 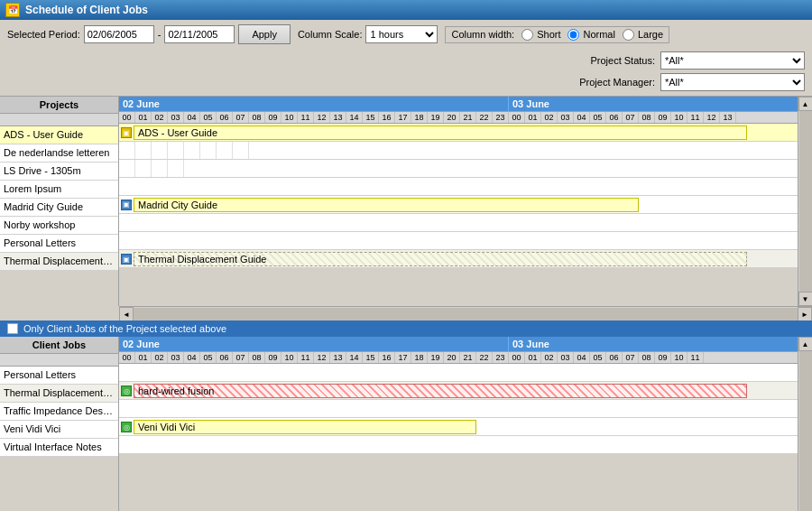 What do you see at coordinates (60, 105) in the screenshot?
I see `projects-header: Projects` at bounding box center [60, 105].